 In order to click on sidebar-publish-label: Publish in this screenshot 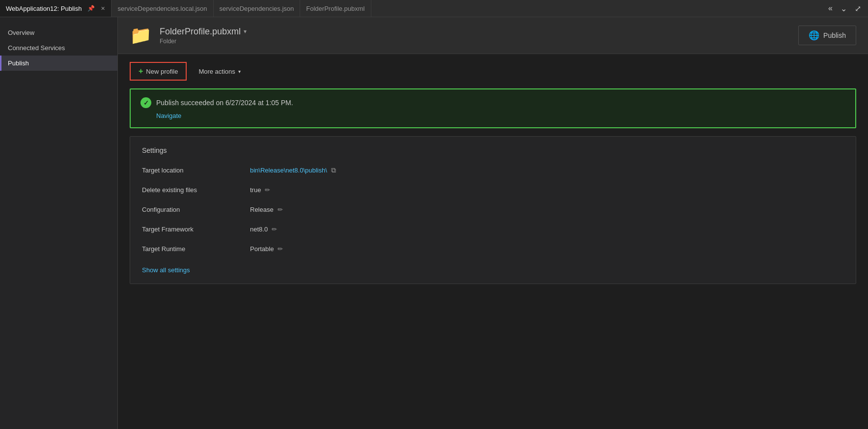, I will do `click(19, 63)`.